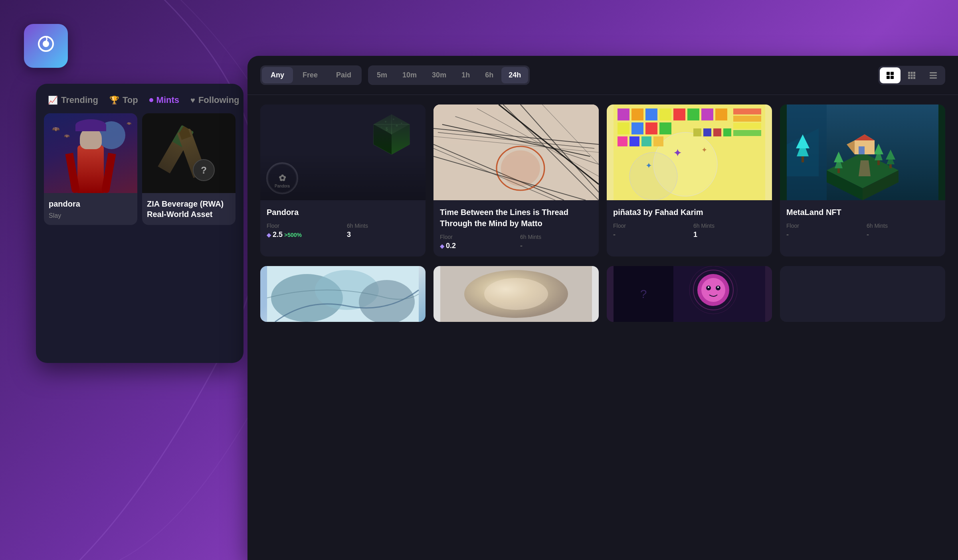  What do you see at coordinates (822, 235) in the screenshot?
I see `metaland-floor-value: -` at bounding box center [822, 235].